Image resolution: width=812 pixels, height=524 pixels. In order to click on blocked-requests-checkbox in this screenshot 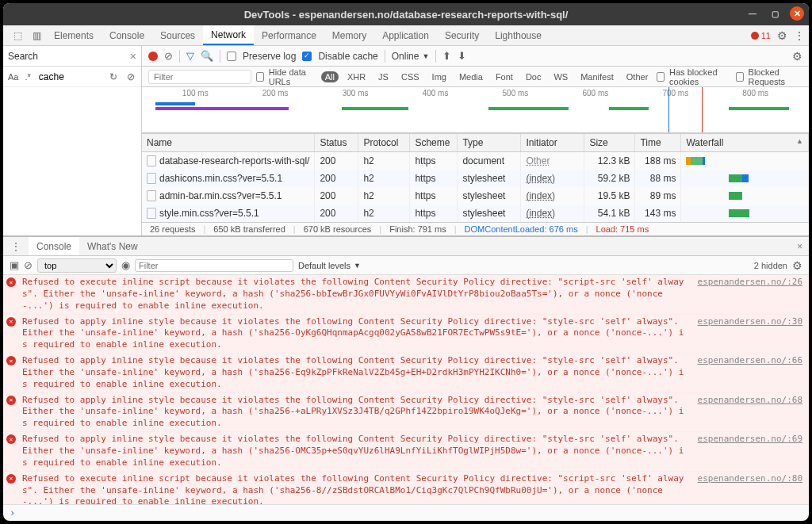, I will do `click(740, 77)`.